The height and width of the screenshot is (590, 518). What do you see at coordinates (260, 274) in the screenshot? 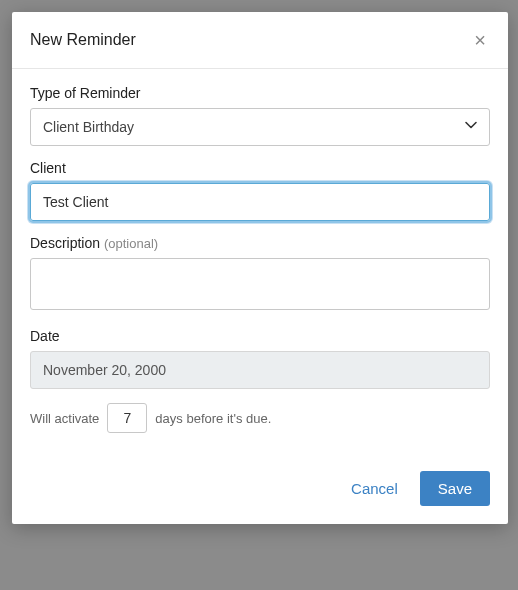
I see `description-field: Description (optional)` at bounding box center [260, 274].